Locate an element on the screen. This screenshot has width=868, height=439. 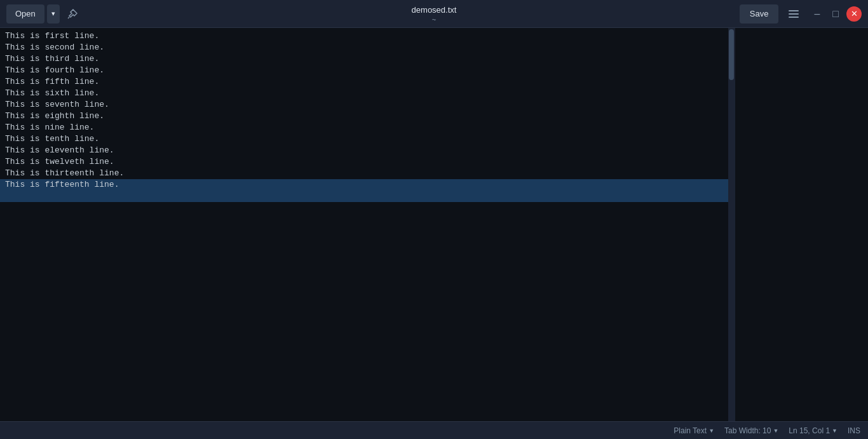
titlebar: Open ▾ demosed.txt ~ Save – □ ✕ is located at coordinates (434, 14).